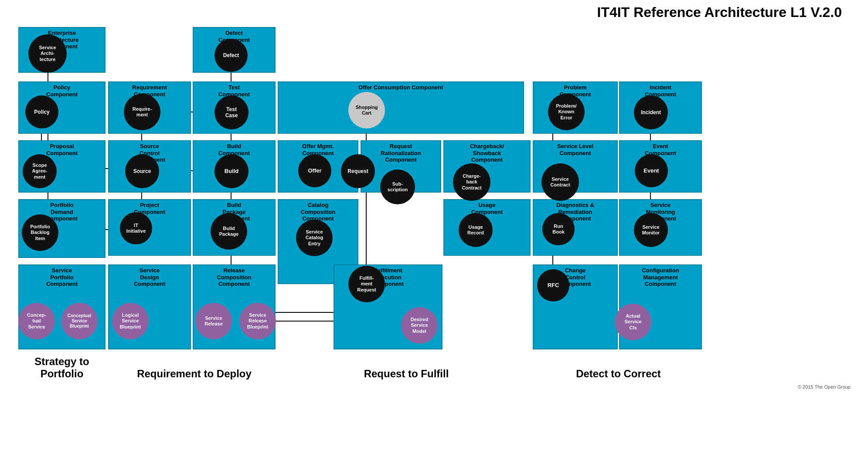 Image resolution: width=868 pixels, height=464 pixels. What do you see at coordinates (229, 231) in the screenshot?
I see `build-package-circle: BuildPackage` at bounding box center [229, 231].